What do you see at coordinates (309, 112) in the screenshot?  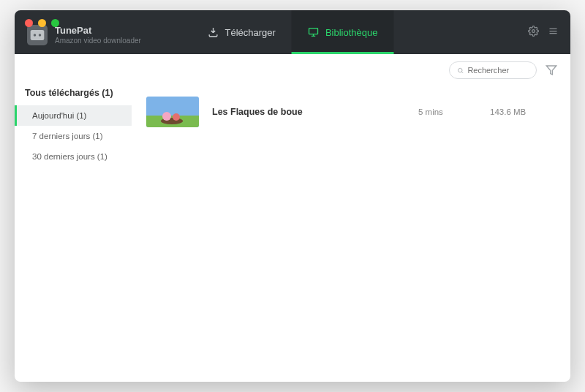 I see `video-title: Les Flaques de boue` at bounding box center [309, 112].